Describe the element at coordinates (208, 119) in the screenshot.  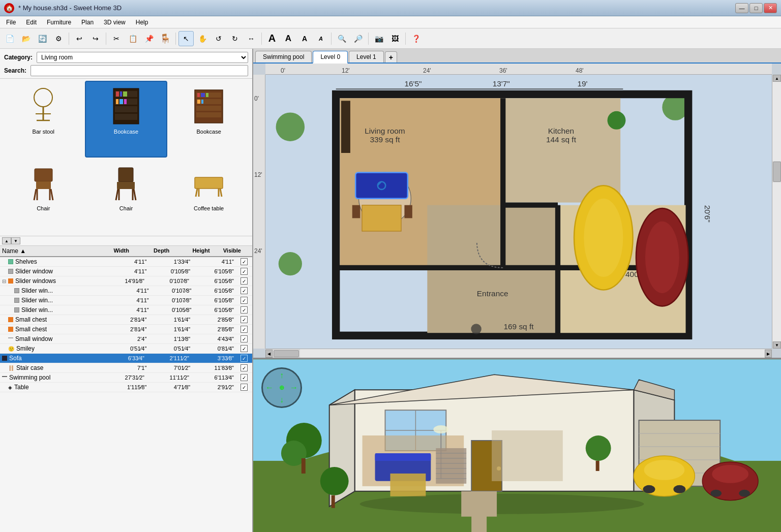
I see `furniture-item-bookcase-2: Bookcase` at that location.